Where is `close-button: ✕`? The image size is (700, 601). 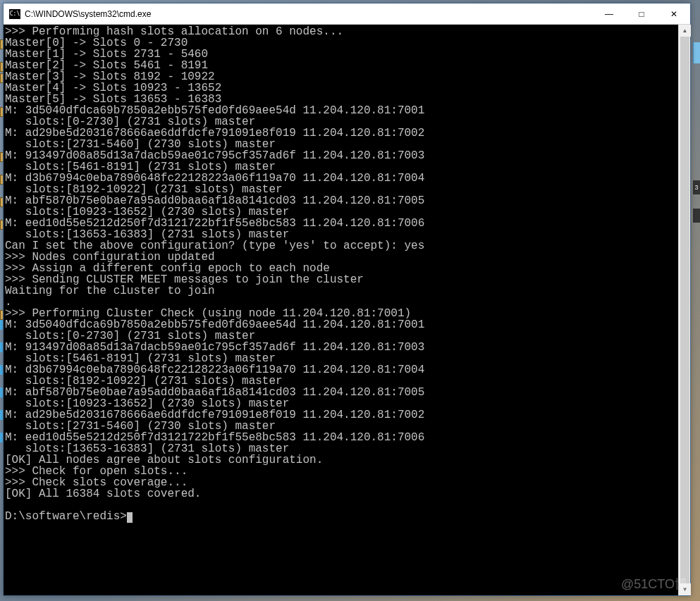 close-button: ✕ is located at coordinates (674, 14).